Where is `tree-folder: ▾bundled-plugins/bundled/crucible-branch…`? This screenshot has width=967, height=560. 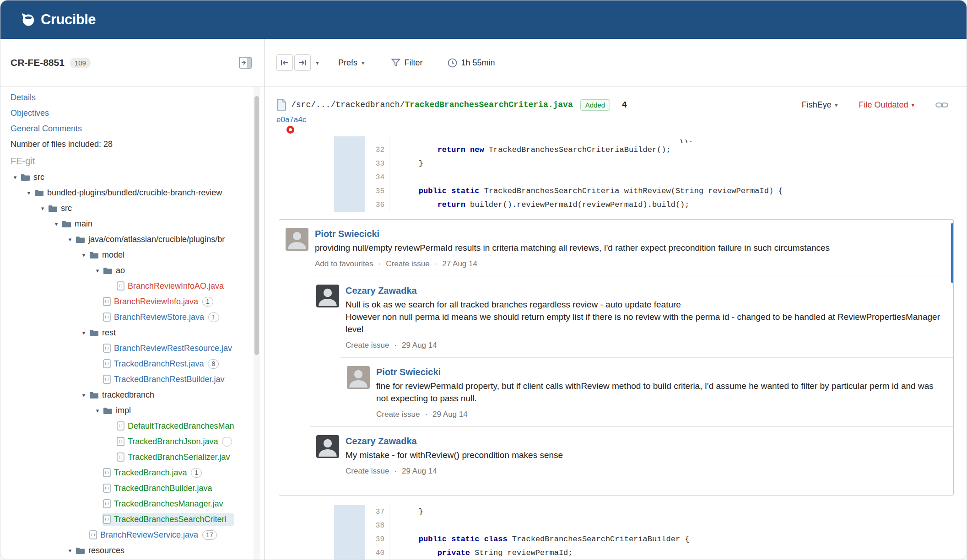 tree-folder: ▾bundled-plugins/bundled/crucible-branch… is located at coordinates (132, 193).